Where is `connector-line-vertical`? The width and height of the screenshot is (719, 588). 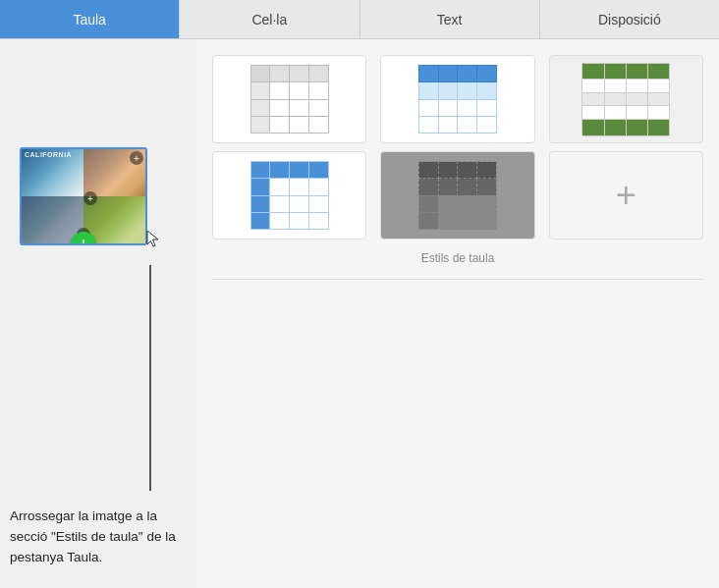
connector-line-vertical is located at coordinates (150, 378).